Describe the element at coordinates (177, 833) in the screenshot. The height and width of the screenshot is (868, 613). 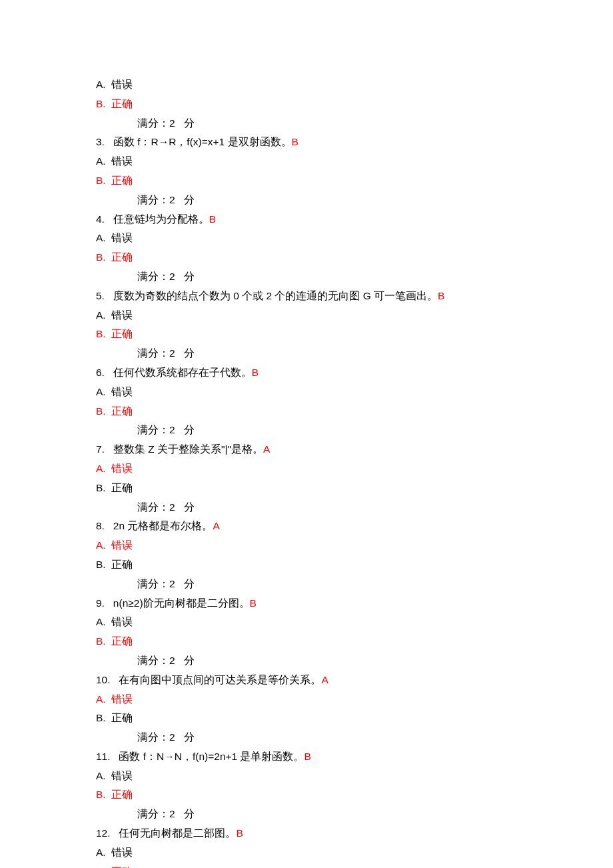
I see `question-text: 任何无向树都是二部图。` at that location.